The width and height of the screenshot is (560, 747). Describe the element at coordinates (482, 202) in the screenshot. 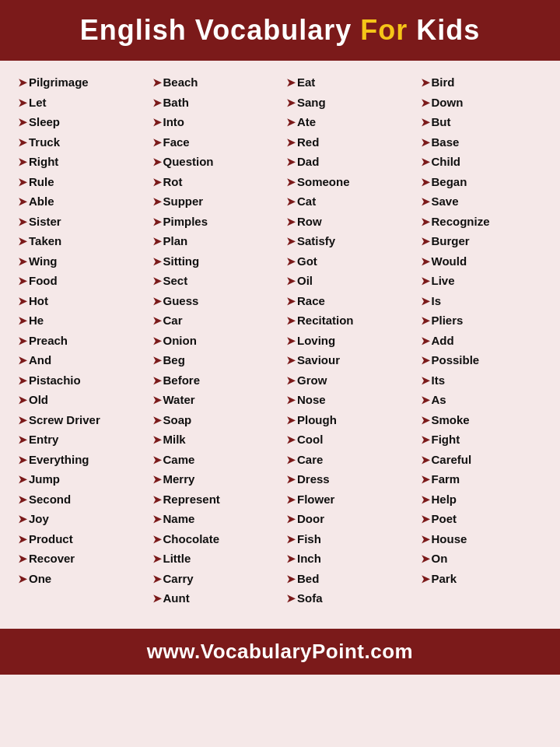

I see `list-item: ➤Save` at that location.